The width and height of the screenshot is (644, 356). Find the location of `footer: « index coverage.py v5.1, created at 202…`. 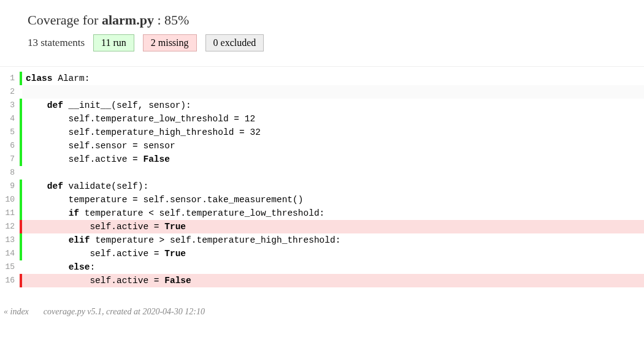

footer: « index coverage.py v5.1, created at 202… is located at coordinates (322, 314).